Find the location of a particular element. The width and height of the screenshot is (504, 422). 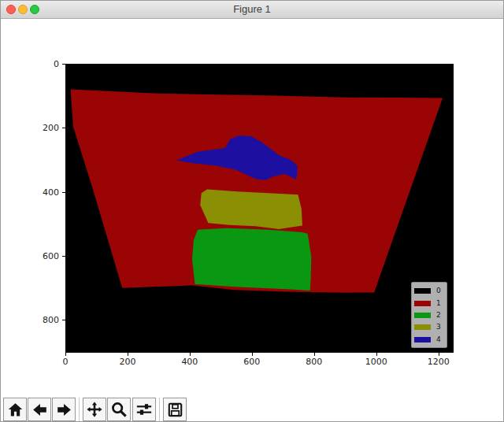

y-tick-label: 800 is located at coordinates (50, 320).